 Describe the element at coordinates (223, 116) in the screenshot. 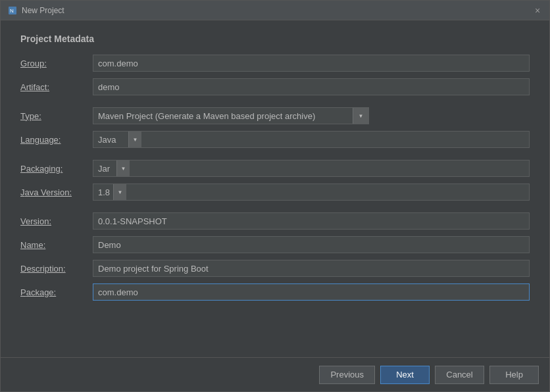

I see `type-value: Maven Project (Generate a Maven based pr…` at that location.